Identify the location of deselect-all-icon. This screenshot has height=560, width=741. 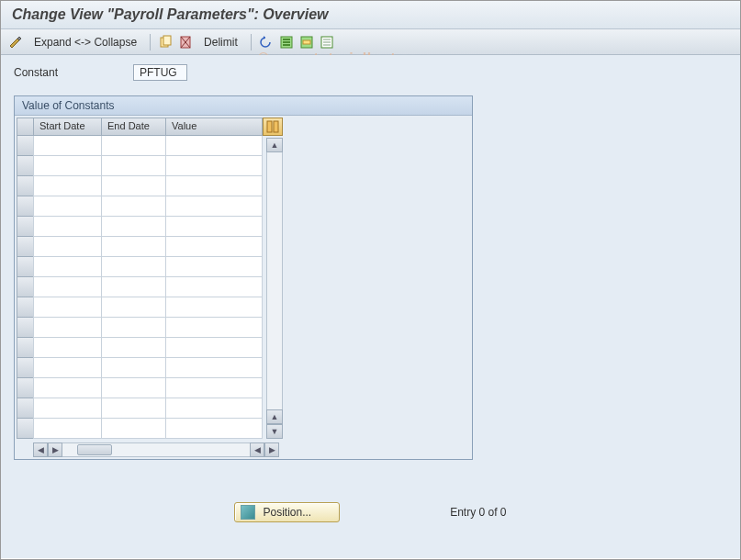
(327, 42).